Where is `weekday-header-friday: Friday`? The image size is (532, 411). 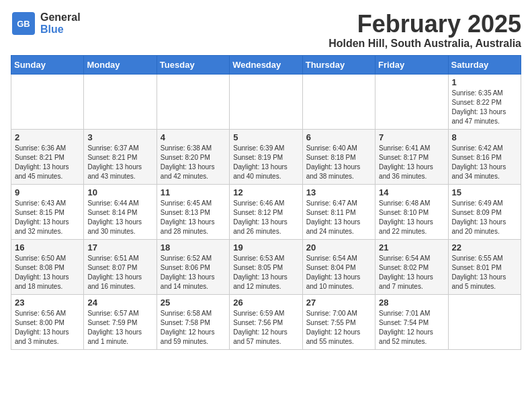
weekday-header-friday: Friday is located at coordinates (412, 64).